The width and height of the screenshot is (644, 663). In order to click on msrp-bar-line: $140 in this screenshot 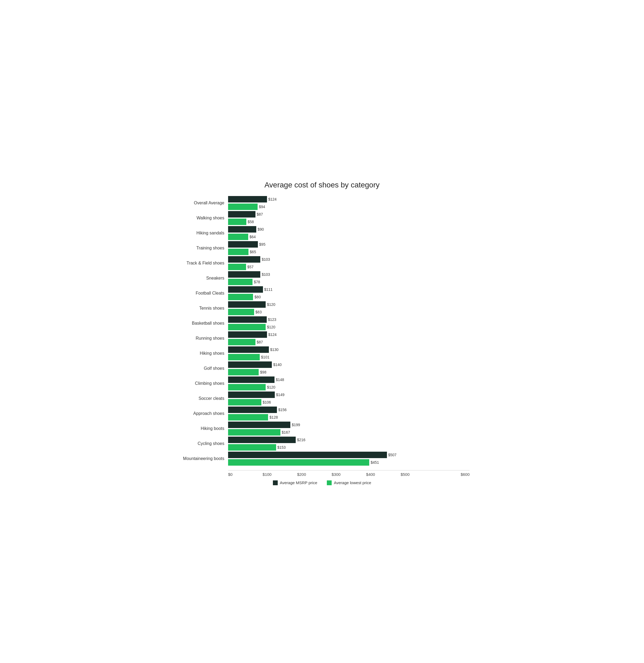, I will do `click(349, 365)`.